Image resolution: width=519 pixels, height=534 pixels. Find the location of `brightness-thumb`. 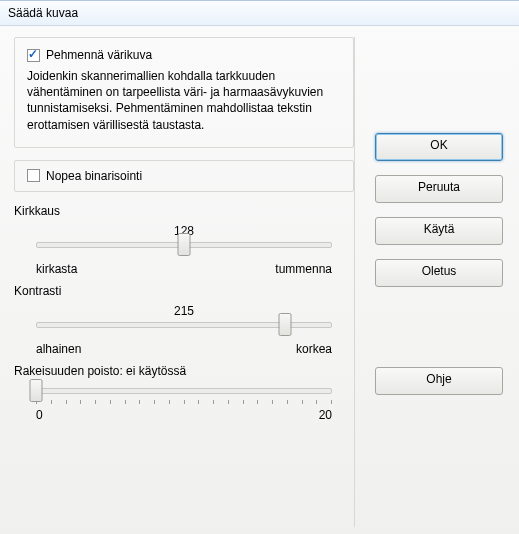

brightness-thumb is located at coordinates (184, 244).